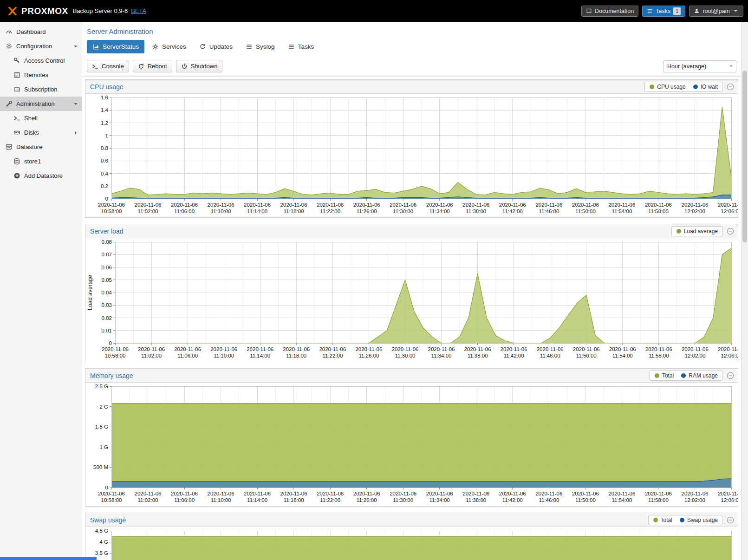  I want to click on time-range-select: Hour (average), so click(700, 66).